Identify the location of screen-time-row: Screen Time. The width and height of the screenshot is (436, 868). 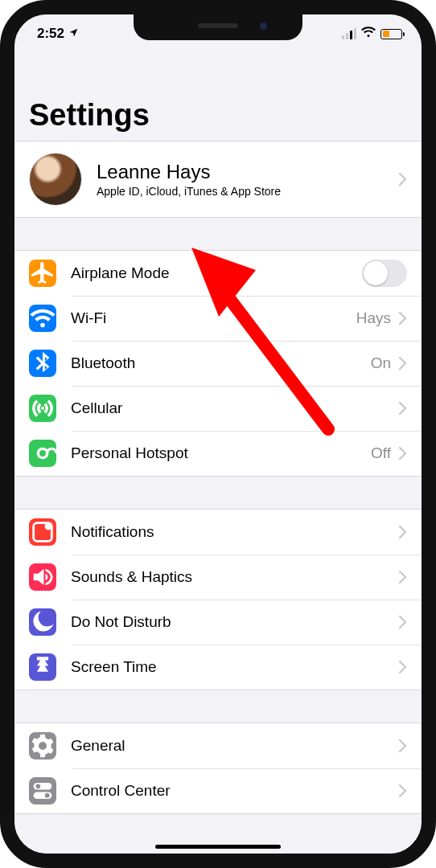
(218, 667).